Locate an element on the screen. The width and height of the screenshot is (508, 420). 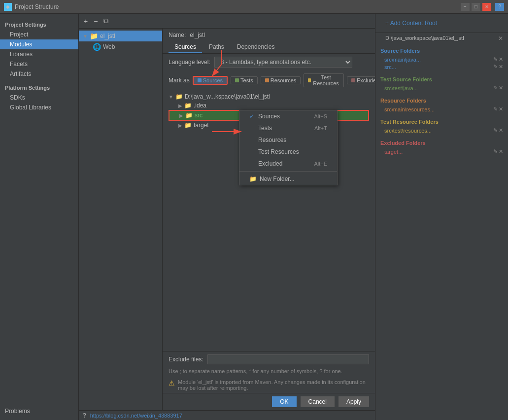
sidebar-item-libraries: Libraries is located at coordinates (39, 54).